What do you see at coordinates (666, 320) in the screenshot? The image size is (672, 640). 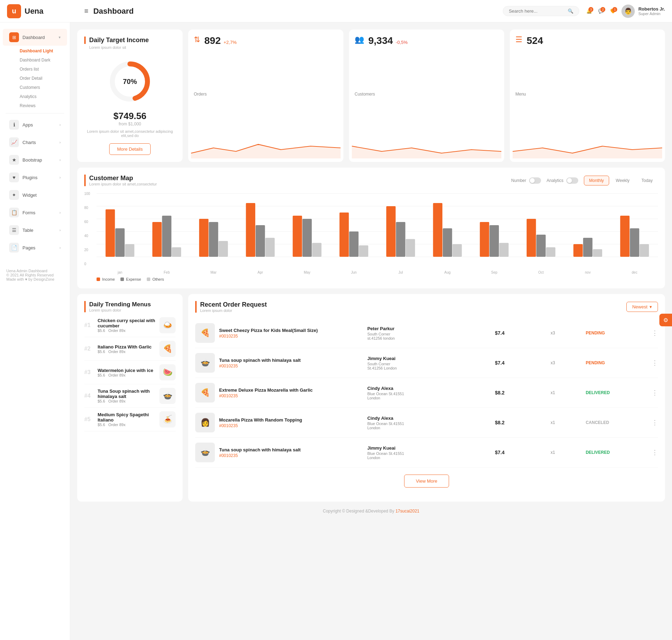 I see `settings-button: ⚙` at bounding box center [666, 320].